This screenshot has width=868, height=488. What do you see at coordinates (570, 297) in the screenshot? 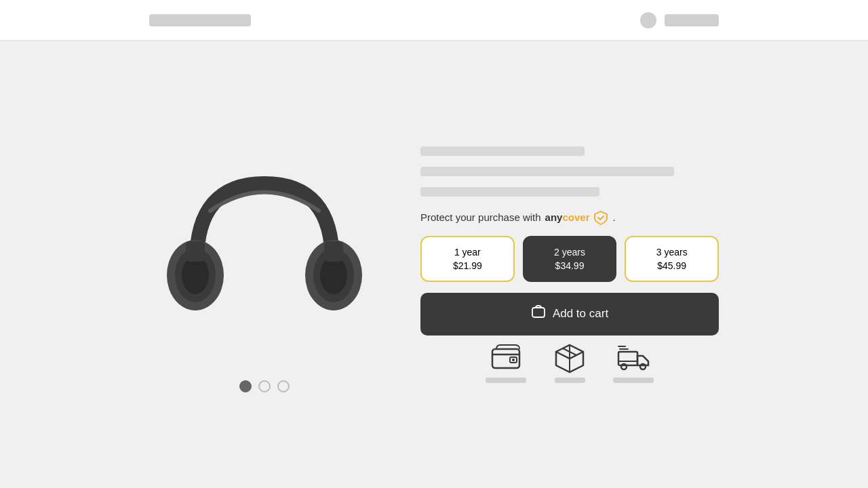
I see `anycover-section: Protect your purchase with anycover .` at bounding box center [570, 297].